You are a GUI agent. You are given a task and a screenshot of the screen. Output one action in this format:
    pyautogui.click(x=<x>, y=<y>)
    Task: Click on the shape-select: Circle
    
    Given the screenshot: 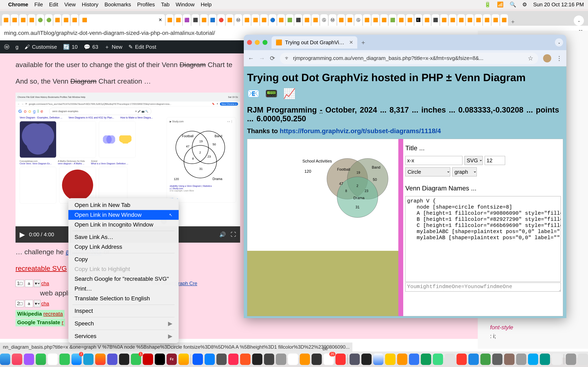 What is the action you would take?
    pyautogui.click(x=428, y=172)
    